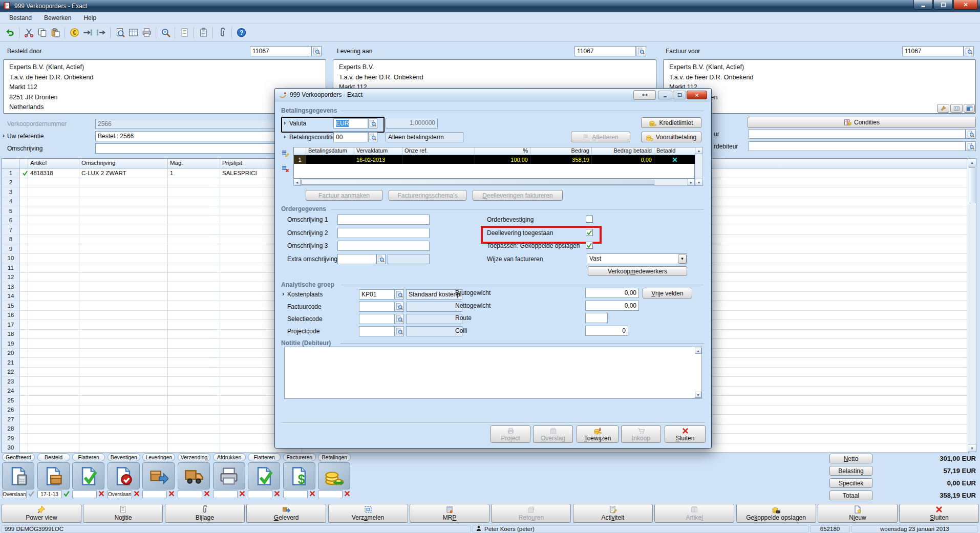 The image size is (980, 533). I want to click on toolbar-attach-button, so click(222, 33).